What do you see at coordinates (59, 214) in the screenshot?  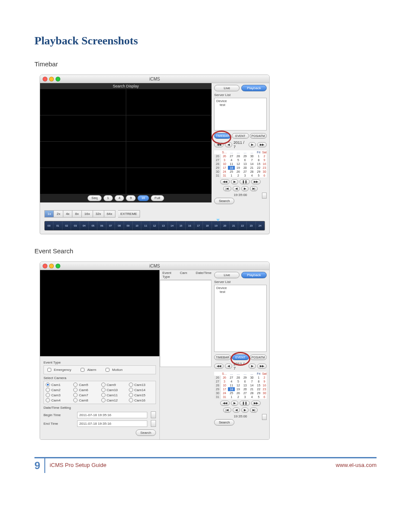 I see `speed-2x: 2x` at bounding box center [59, 214].